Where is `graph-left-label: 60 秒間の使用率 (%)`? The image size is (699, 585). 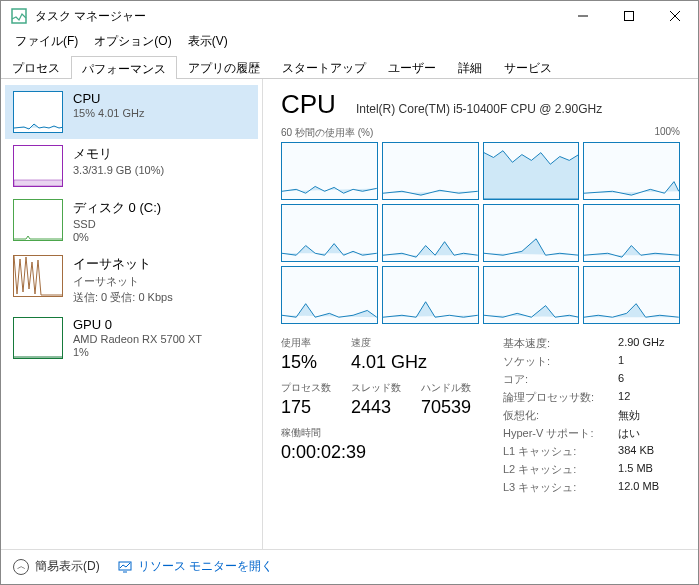
graph-left-label: 60 秒間の使用率 (%) is located at coordinates (327, 133).